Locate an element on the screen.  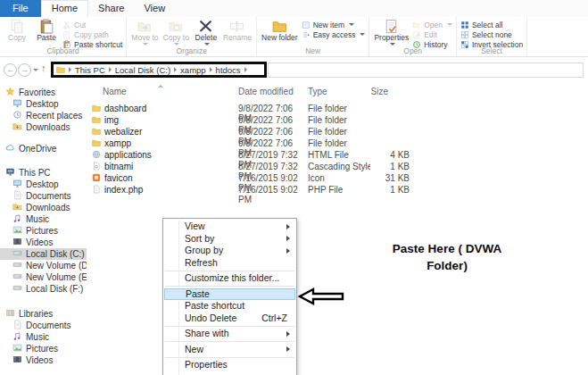
edit-button: Edit is located at coordinates (432, 34).